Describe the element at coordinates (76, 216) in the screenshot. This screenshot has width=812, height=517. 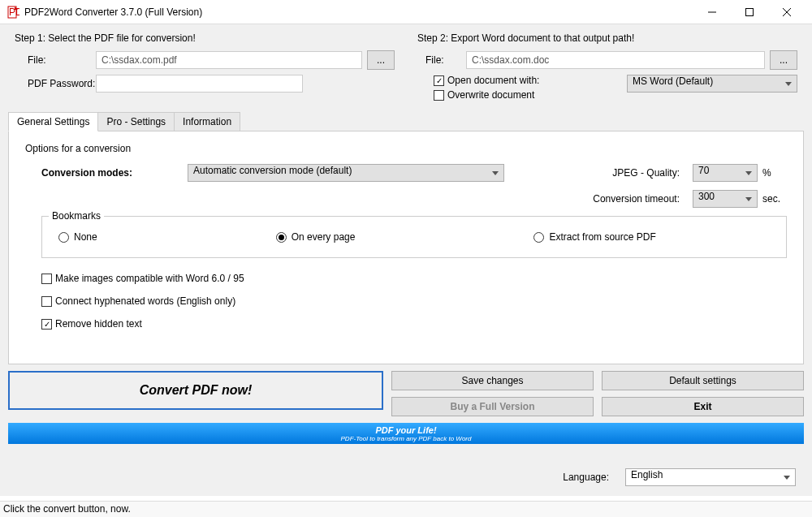
I see `bookmarks-label: Bookmarks` at that location.